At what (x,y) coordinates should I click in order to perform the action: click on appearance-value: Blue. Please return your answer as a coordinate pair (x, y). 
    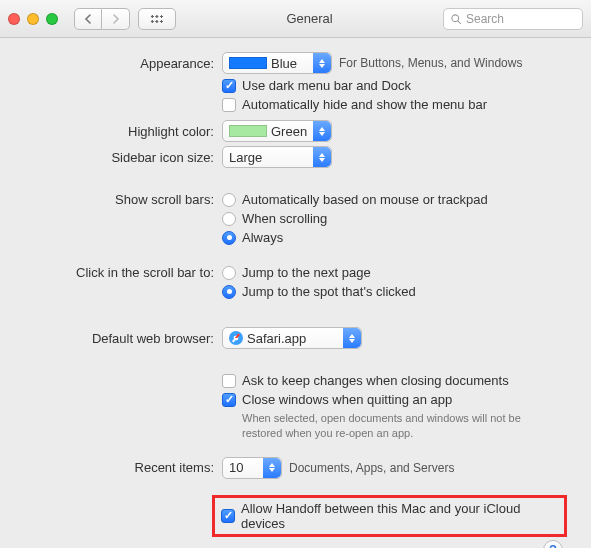
    Looking at the image, I should click on (292, 64).